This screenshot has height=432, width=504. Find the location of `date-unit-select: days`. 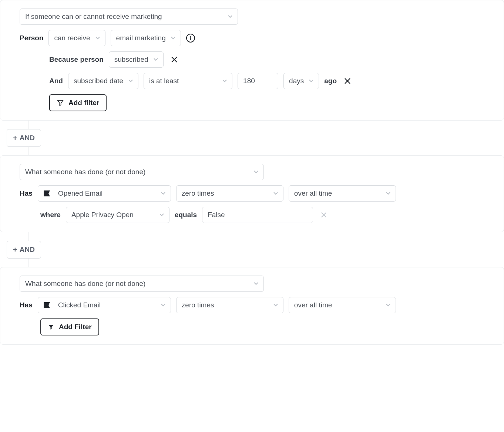

date-unit-select: days is located at coordinates (301, 81).